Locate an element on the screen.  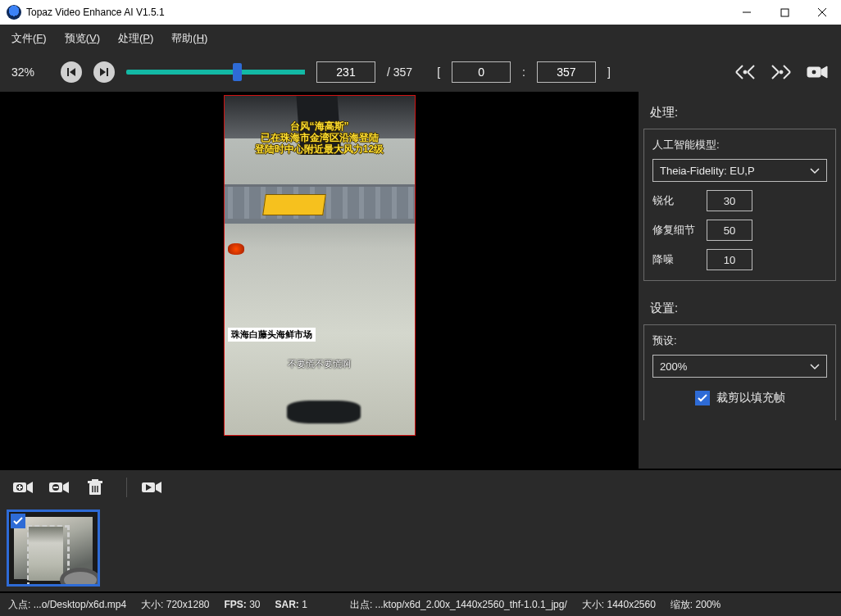
restore-detail-label: 修复细节 is located at coordinates (675, 230).